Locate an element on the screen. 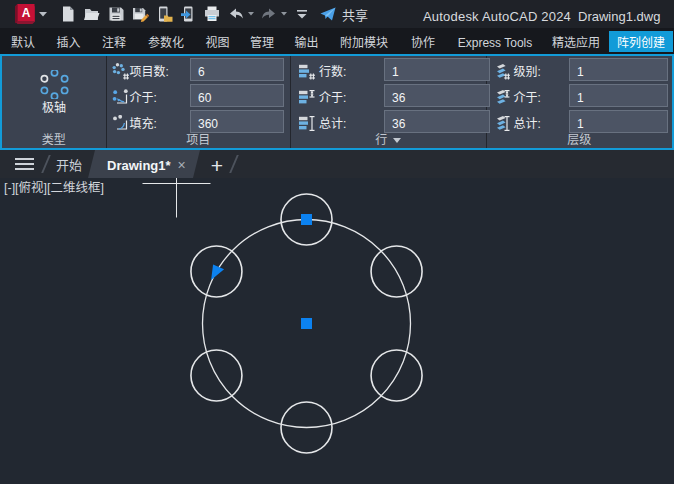  item-count-icon is located at coordinates (120, 70).